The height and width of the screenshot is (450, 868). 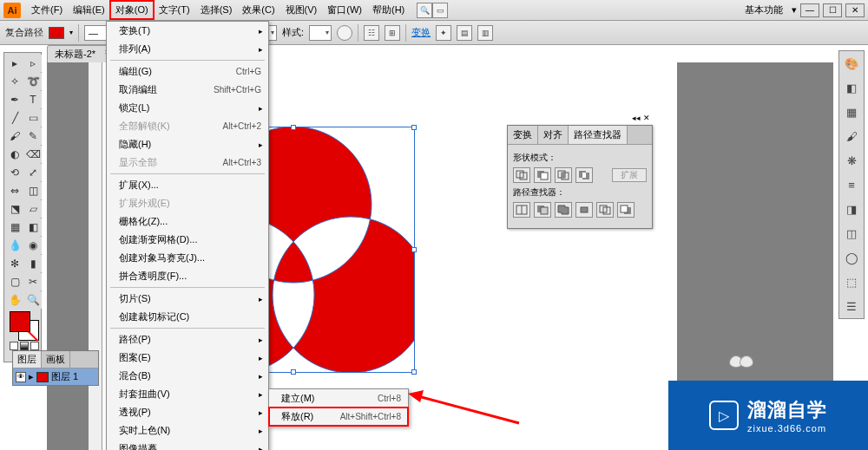 What do you see at coordinates (187, 276) in the screenshot?
I see `menu-item: 拼合透明度(F)...` at bounding box center [187, 276].